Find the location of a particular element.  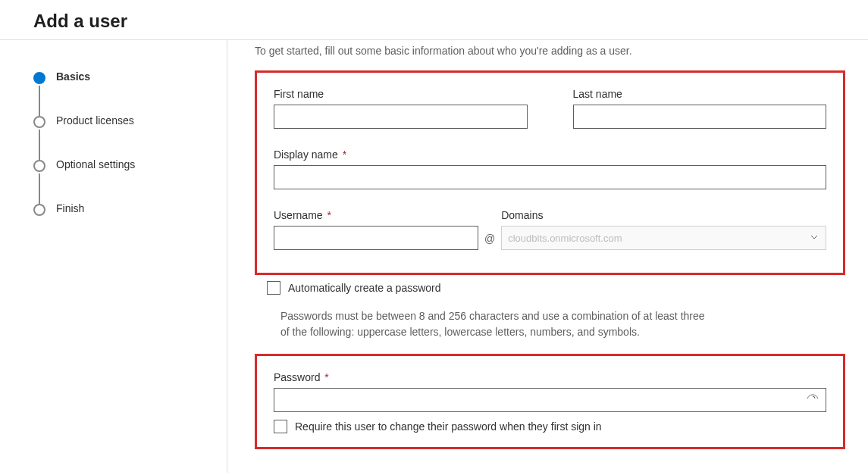

last-name-input is located at coordinates (700, 117).